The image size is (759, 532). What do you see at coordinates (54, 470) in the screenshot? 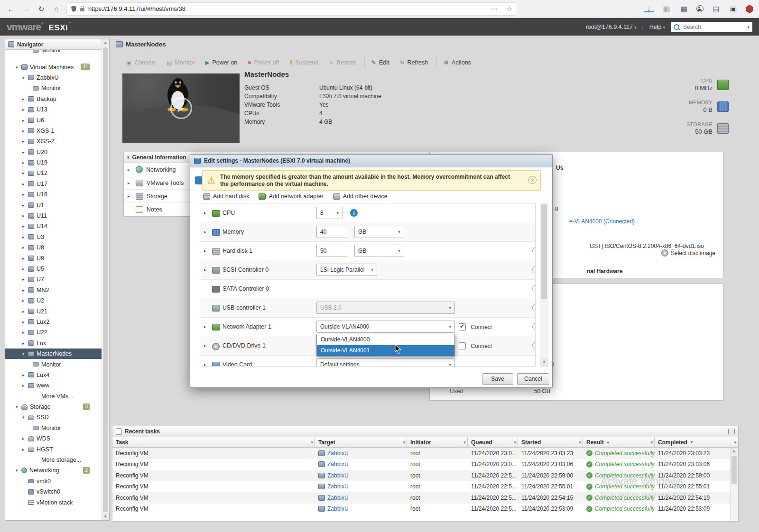
I see `sidebar-item: Networking 2` at bounding box center [54, 470].